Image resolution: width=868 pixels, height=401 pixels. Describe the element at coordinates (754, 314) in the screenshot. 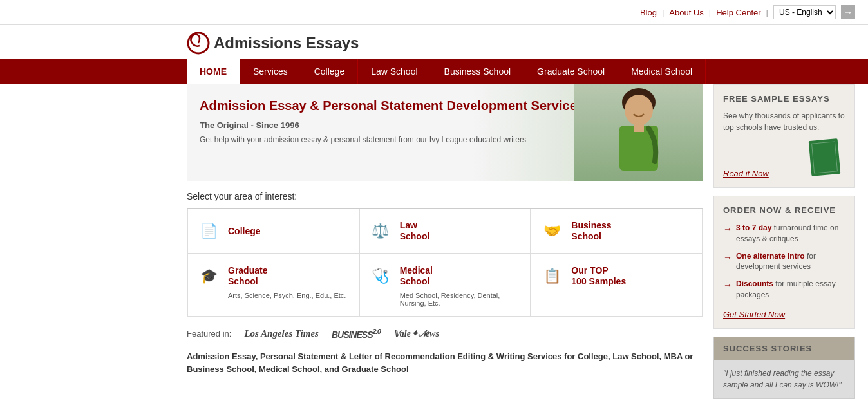

I see `get-started-link: Get Started Now` at that location.